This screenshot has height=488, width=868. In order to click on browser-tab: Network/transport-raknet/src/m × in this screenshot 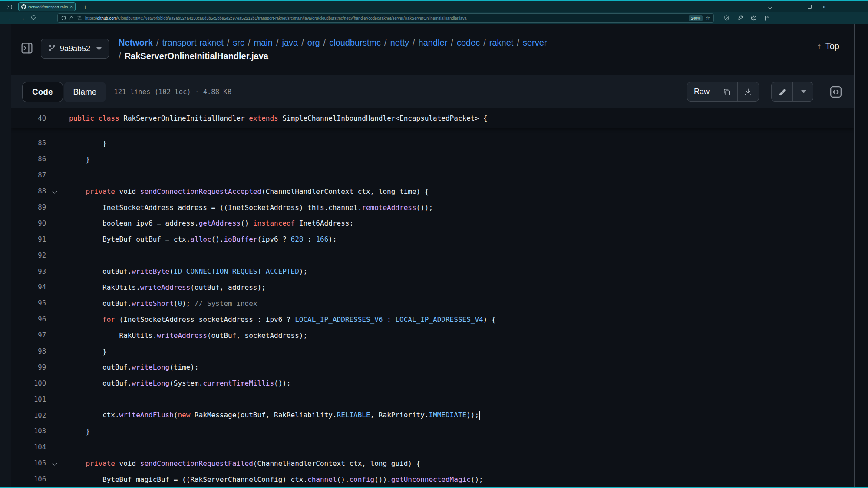, I will do `click(47, 7)`.